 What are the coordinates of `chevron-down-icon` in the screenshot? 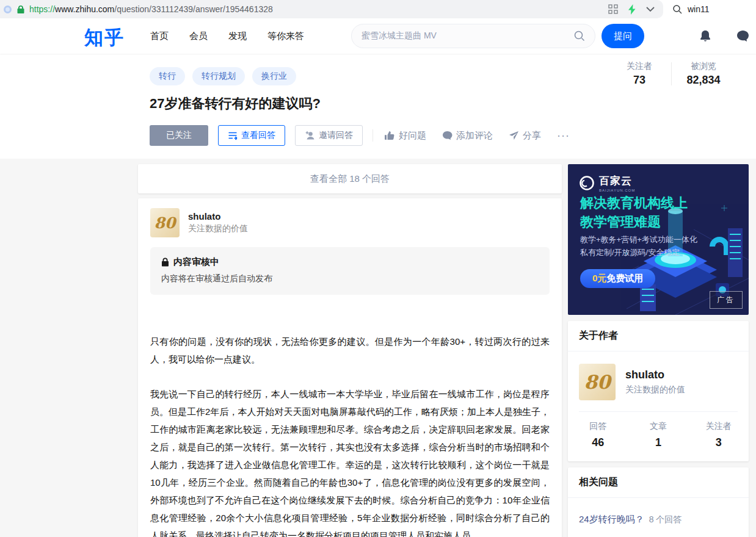 It's located at (650, 10).